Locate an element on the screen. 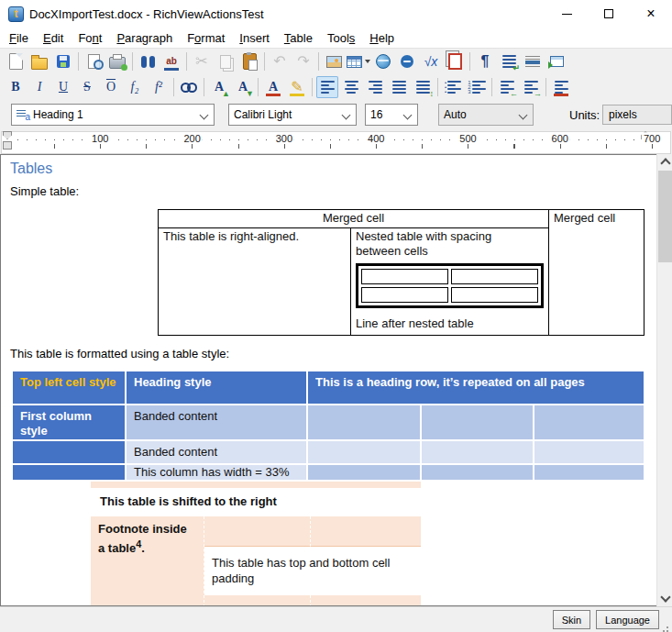 The height and width of the screenshot is (632, 672). save-icon is located at coordinates (63, 61).